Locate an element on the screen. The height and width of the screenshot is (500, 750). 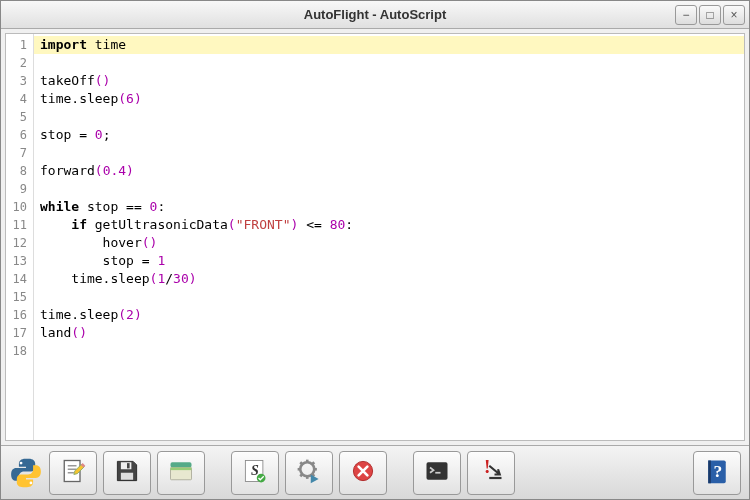
stop-button is located at coordinates (363, 473).